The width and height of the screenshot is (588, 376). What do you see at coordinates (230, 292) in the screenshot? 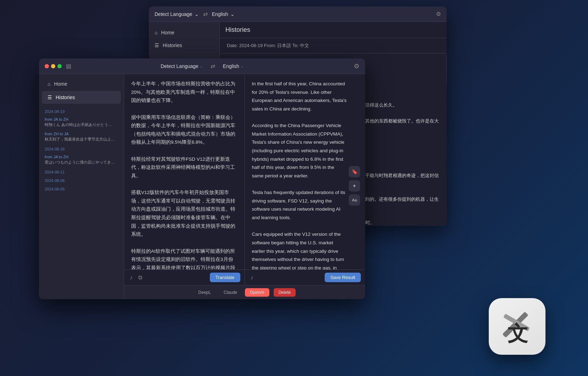
I see `claude-btn: Claude` at bounding box center [230, 292].